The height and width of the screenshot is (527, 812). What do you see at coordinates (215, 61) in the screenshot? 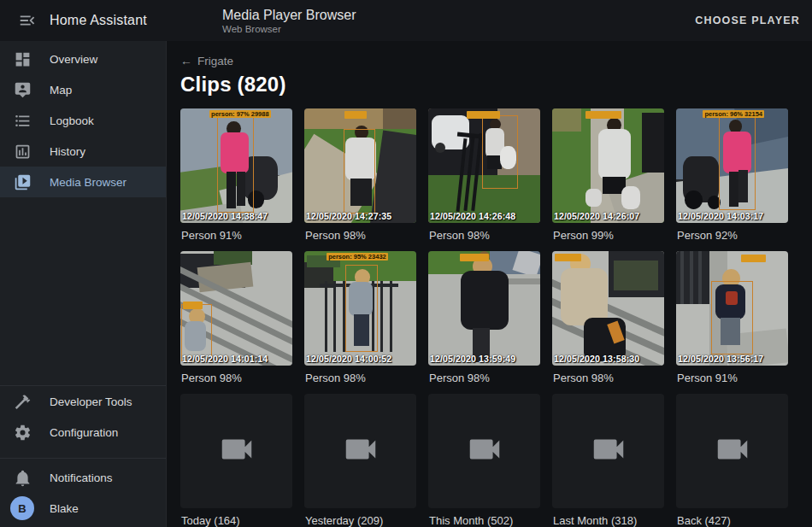
I see `breadcrumb-label: Frigate` at bounding box center [215, 61].